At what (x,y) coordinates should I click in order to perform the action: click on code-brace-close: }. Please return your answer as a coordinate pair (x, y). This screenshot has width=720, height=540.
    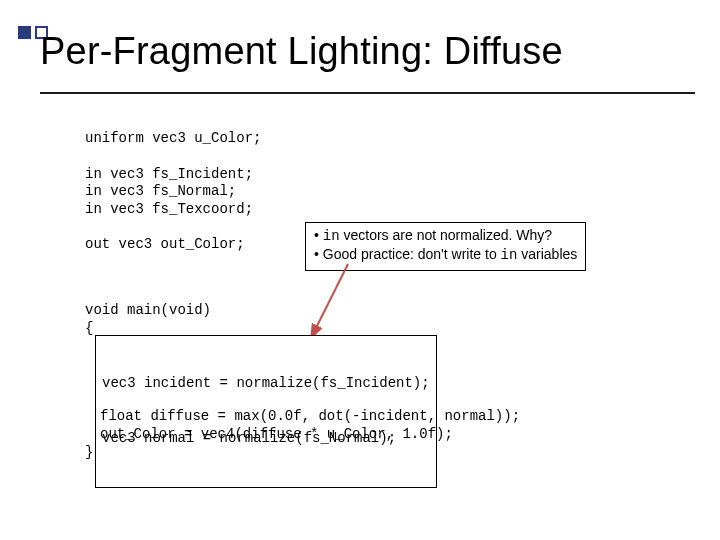
    Looking at the image, I should click on (89, 452).